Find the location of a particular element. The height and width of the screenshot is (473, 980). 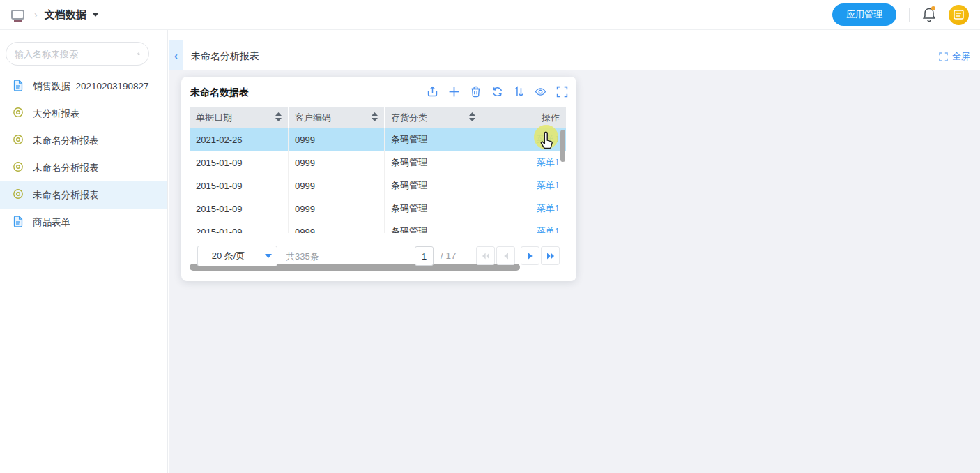

table-row-3: 2015-01-090999条码管理菜单1 is located at coordinates (378, 209).